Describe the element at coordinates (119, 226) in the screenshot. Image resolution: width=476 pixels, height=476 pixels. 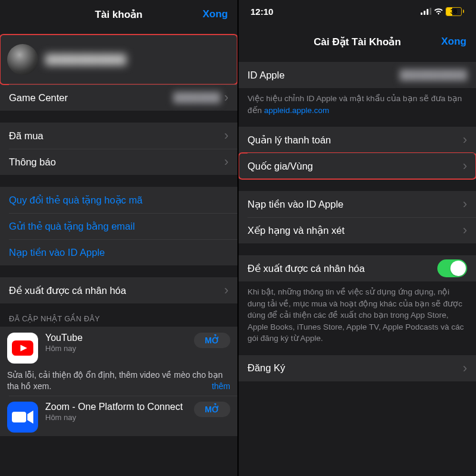
I see `send-gift-card-row: Gửi thẻ quà tặng bằng email` at that location.